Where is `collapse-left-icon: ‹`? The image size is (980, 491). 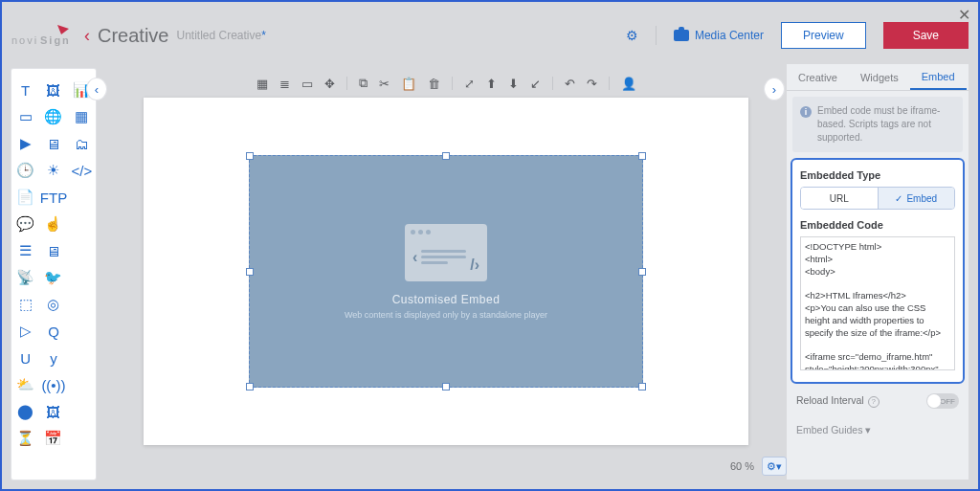
collapse-left-icon: ‹ is located at coordinates (97, 89).